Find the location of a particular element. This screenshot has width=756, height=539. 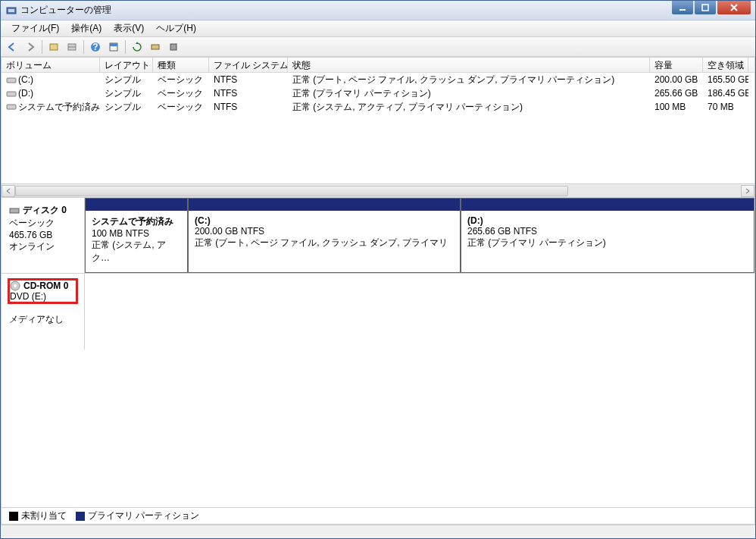

volume-row: システムで予約済み シンプル ベーシック NTFS 正常 (システム, アクティ… is located at coordinates (378, 107).